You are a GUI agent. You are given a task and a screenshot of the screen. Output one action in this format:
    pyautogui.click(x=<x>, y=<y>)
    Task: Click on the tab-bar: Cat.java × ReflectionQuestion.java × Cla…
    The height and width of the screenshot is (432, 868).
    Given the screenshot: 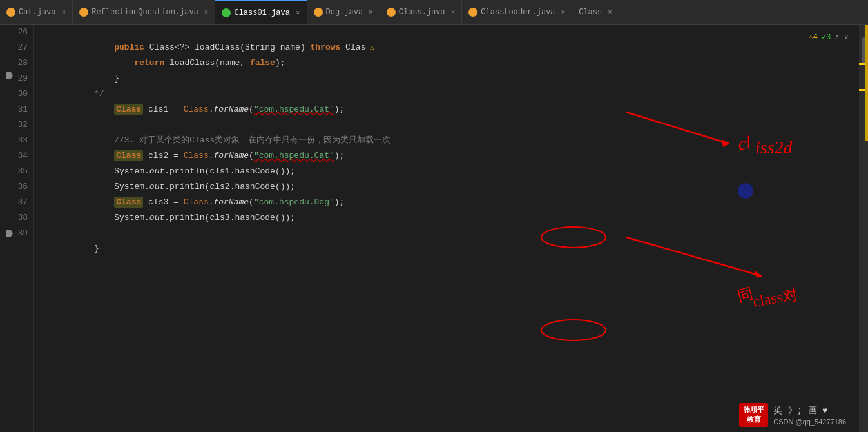 What is the action you would take?
    pyautogui.click(x=434, y=12)
    